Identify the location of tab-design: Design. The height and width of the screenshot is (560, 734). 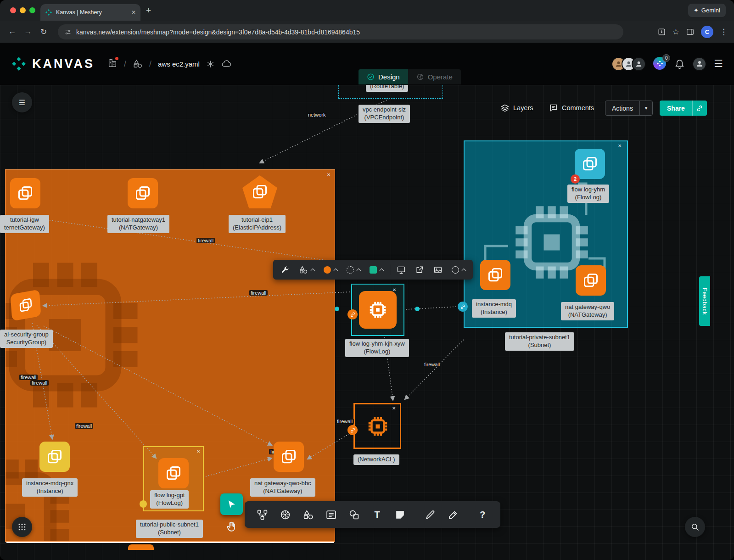
(383, 77).